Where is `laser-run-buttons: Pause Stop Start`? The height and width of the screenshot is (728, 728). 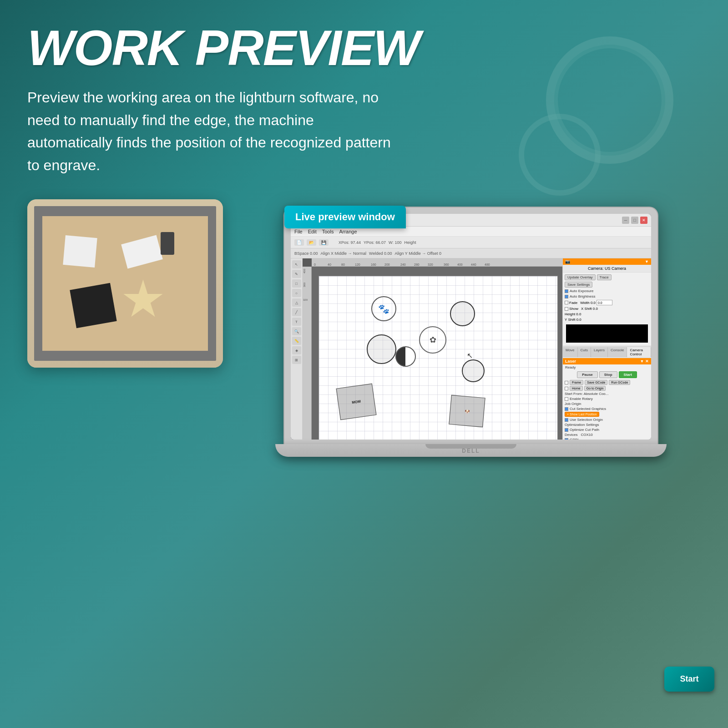 laser-run-buttons: Pause Stop Start is located at coordinates (607, 375).